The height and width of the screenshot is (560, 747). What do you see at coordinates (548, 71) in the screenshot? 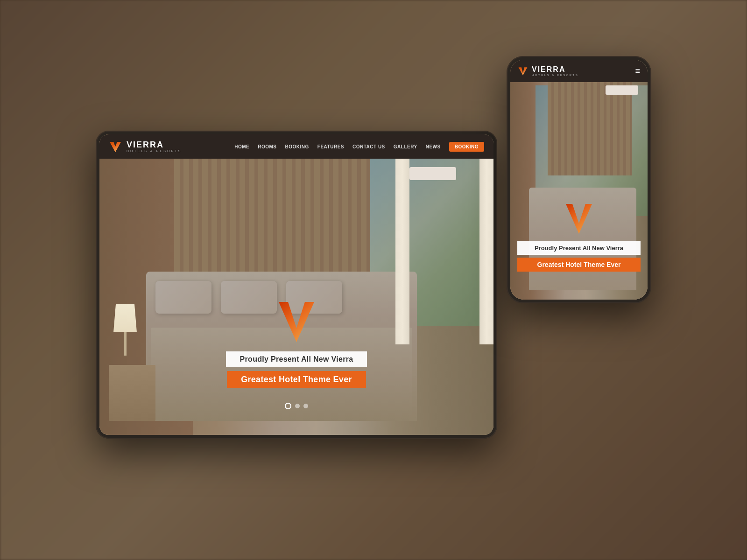
I see `mobile-logo-area: VIERRA HOTELS & RESORTS` at bounding box center [548, 71].